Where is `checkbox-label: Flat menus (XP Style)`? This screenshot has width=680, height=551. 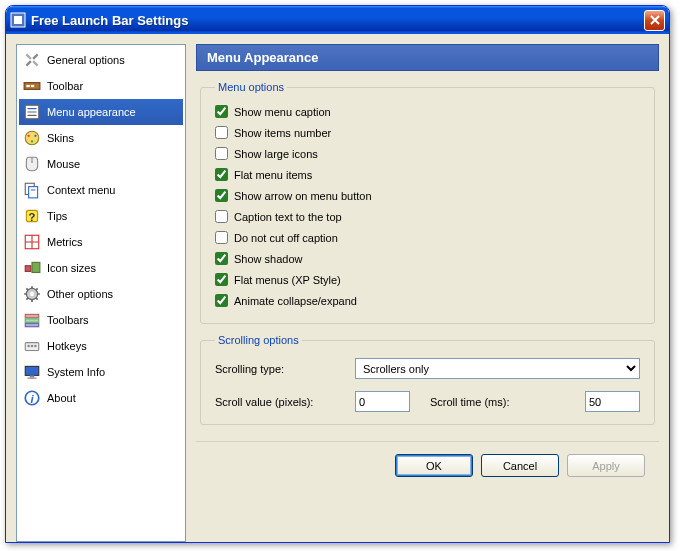 checkbox-label: Flat menus (XP Style) is located at coordinates (288, 280).